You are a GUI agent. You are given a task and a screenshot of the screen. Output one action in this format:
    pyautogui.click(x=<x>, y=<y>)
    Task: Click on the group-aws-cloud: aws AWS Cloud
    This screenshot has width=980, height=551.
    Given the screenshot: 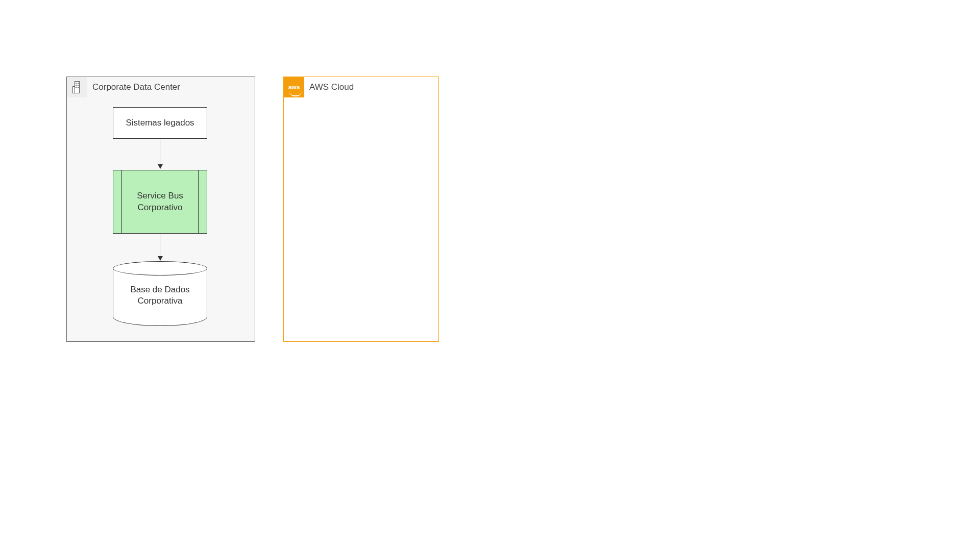 What is the action you would take?
    pyautogui.click(x=361, y=209)
    